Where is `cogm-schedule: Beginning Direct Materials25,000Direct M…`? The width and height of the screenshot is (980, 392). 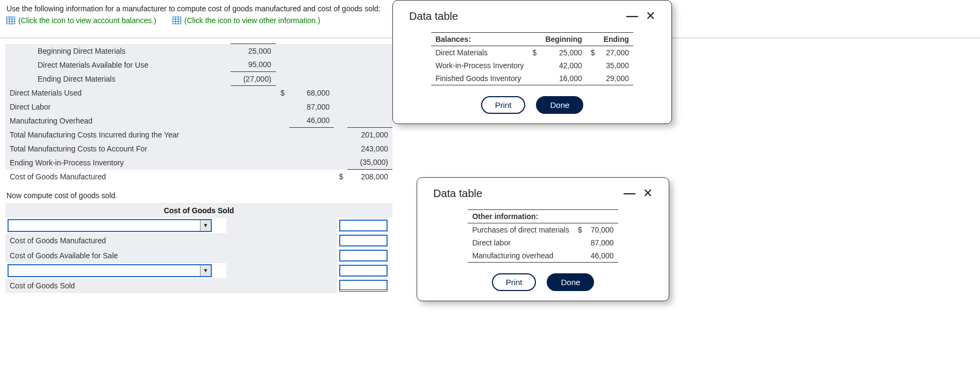
cogm-schedule: Beginning Direct Materials25,000Direct M… is located at coordinates (199, 114).